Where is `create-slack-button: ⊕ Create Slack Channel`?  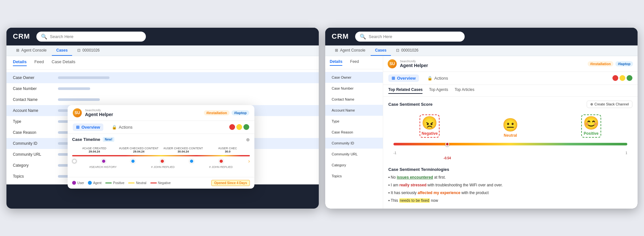
create-slack-button: ⊕ Create Slack Channel is located at coordinates (610, 104).